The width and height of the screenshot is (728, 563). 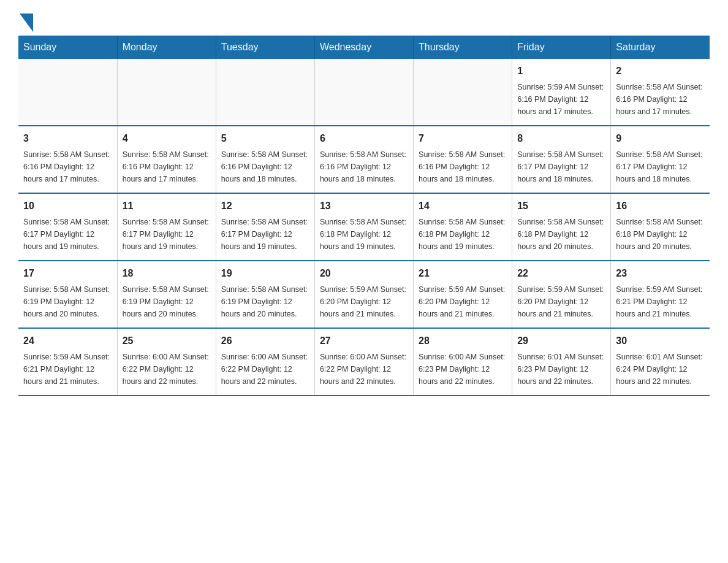 I want to click on day-info: Sunrise: 6:01 AM Sunset: 6:24 PM Dayligh…, so click(x=661, y=369).